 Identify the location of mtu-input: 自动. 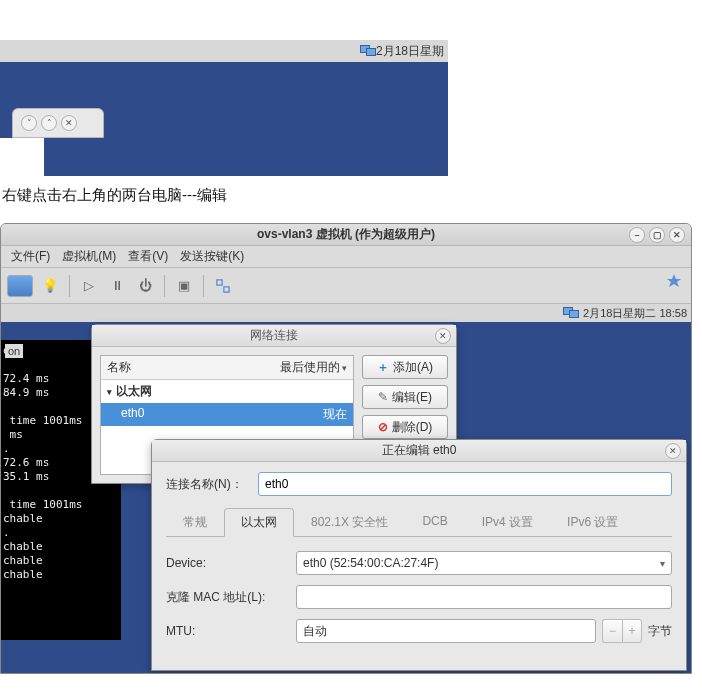
(446, 631).